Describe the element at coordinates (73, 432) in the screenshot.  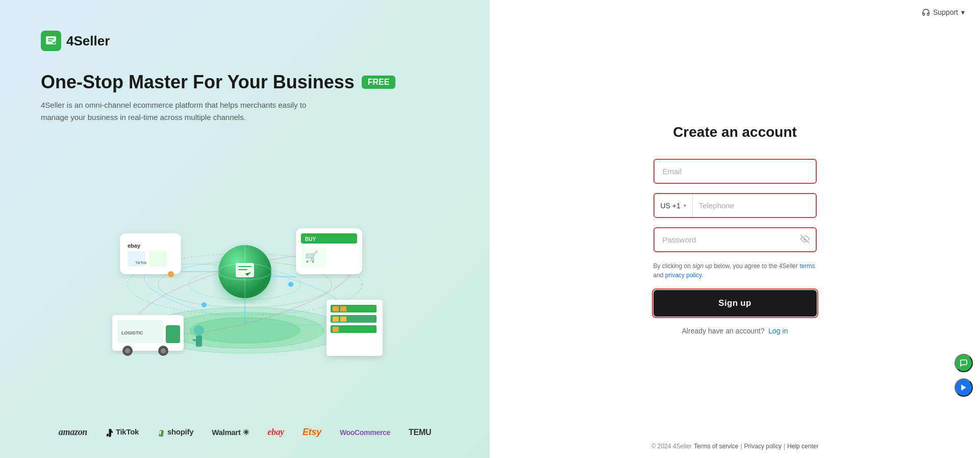
I see `brand-amazon: amazon` at that location.